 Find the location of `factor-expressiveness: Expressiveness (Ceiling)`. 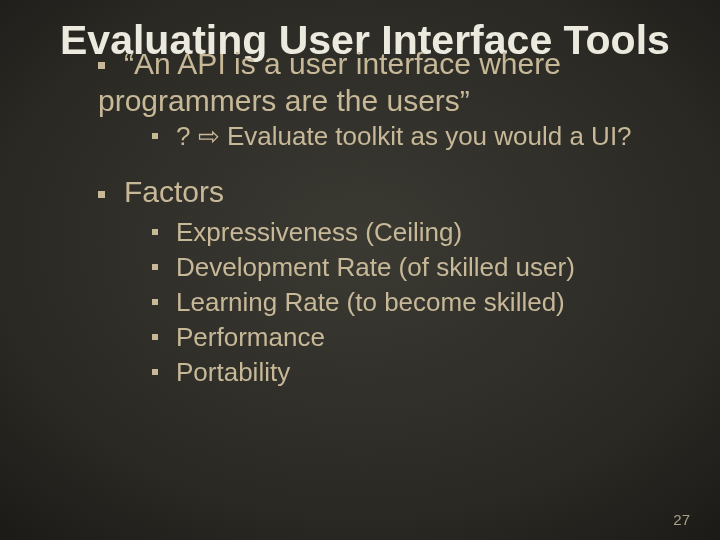

factor-expressiveness: Expressiveness (Ceiling) is located at coordinates (419, 232).